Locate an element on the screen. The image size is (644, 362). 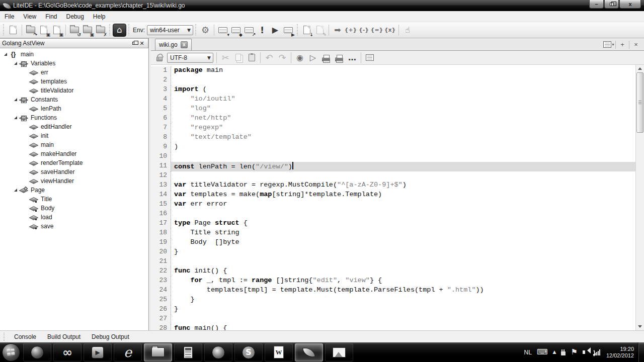
taskbar-app-internet-explorer: e is located at coordinates (128, 352).